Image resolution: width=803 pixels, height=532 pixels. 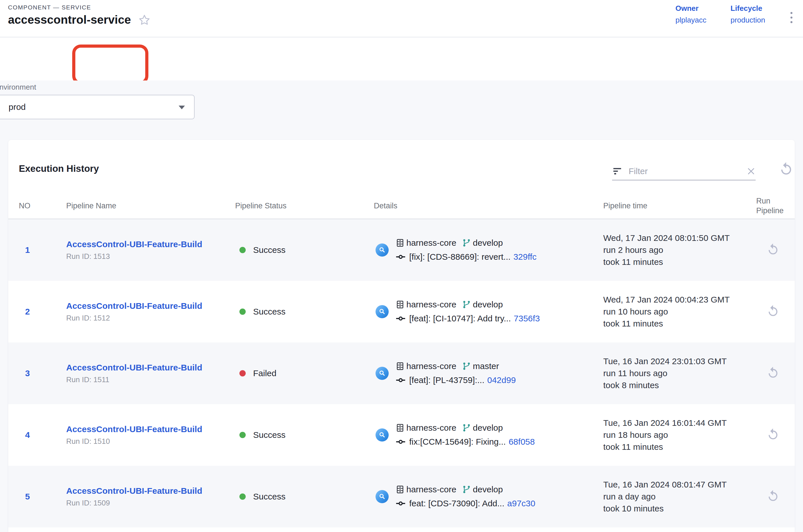 I want to click on time-ago: run 11 hours ago, so click(x=680, y=373).